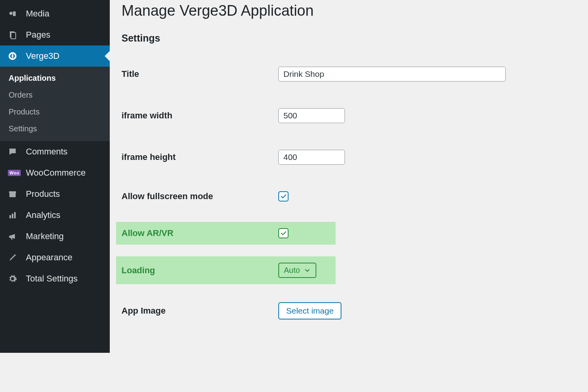 Image resolution: width=588 pixels, height=392 pixels. I want to click on chevron-down-icon, so click(307, 270).